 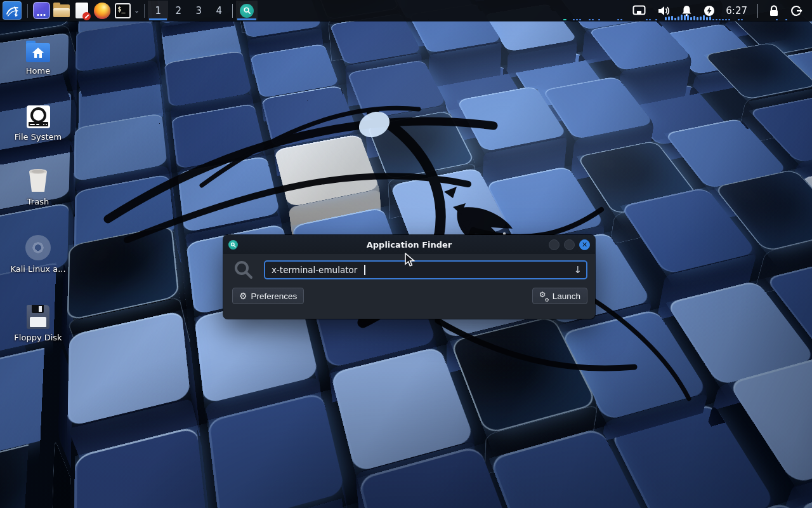 What do you see at coordinates (639, 10) in the screenshot?
I see `network-tray-icon` at bounding box center [639, 10].